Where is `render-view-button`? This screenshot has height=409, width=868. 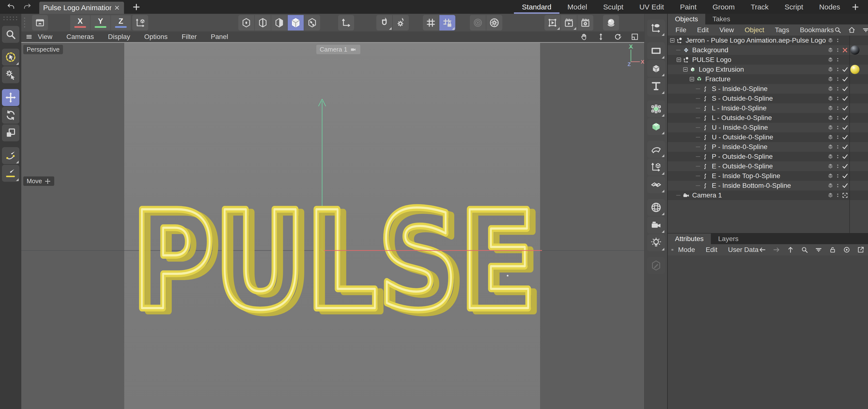
render-view-button is located at coordinates (553, 23).